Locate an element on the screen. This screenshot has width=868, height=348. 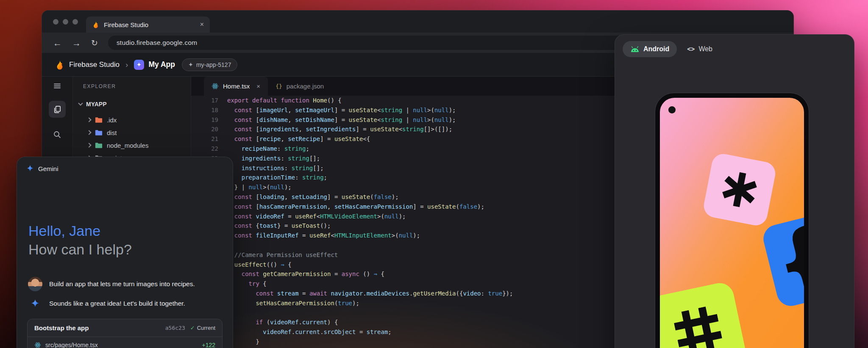
greeting-secondary: How can I help? is located at coordinates (80, 249).